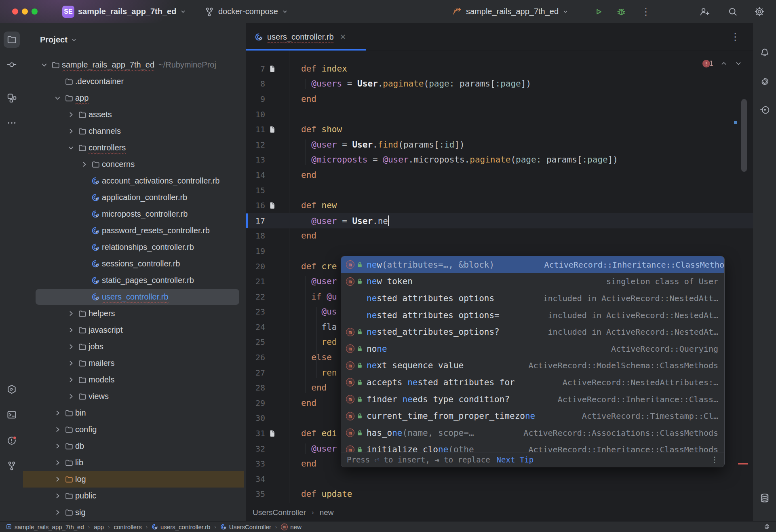  Describe the element at coordinates (134, 181) in the screenshot. I see `tree-item-account-activations-controller-rb: account_activations_controller.rb` at that location.